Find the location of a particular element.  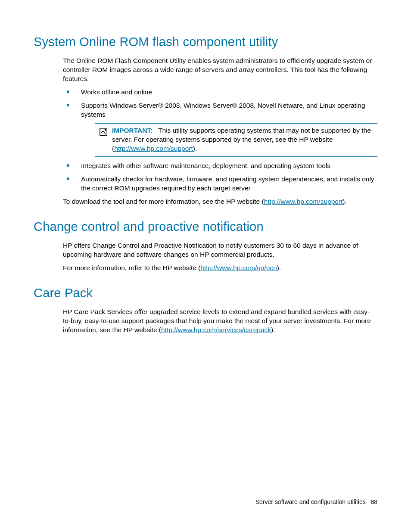

outro-link: http://www.hp.com/support is located at coordinates (303, 202).